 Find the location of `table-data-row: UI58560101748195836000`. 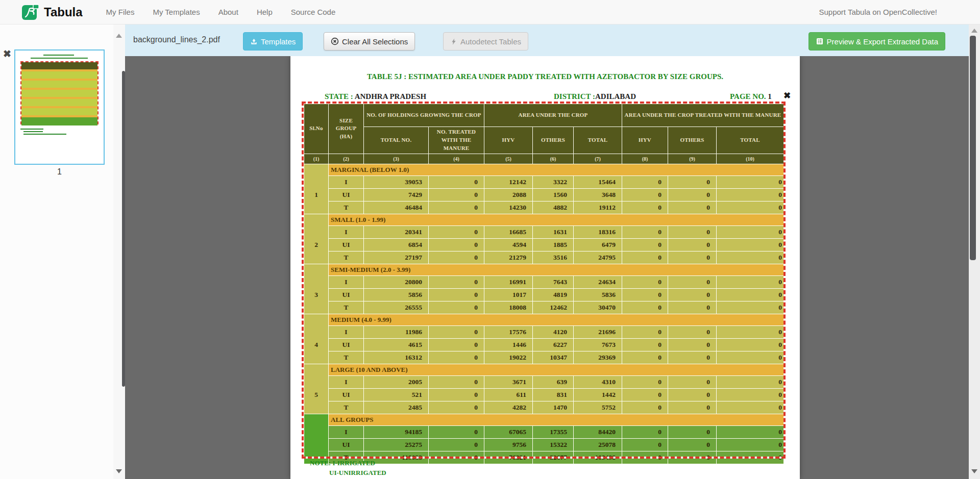

table-data-row: UI58560101748195836000 is located at coordinates (544, 295).